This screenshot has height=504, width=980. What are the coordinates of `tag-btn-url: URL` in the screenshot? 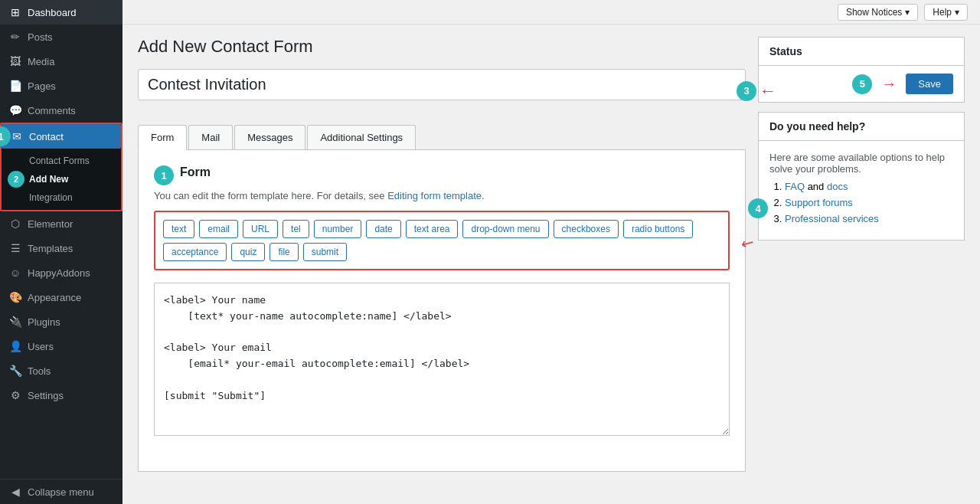 It's located at (260, 229).